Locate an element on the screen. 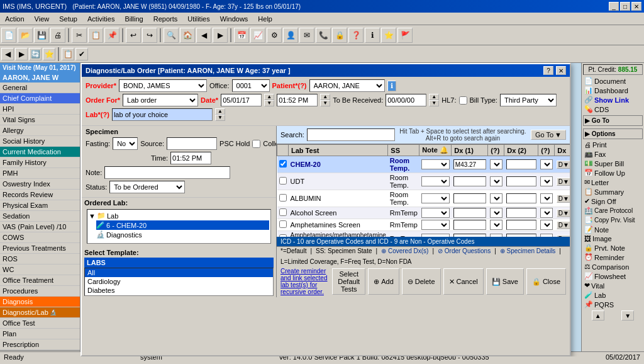  template-list: All Cardiology Diabetes Electrolytes End… is located at coordinates (179, 282).